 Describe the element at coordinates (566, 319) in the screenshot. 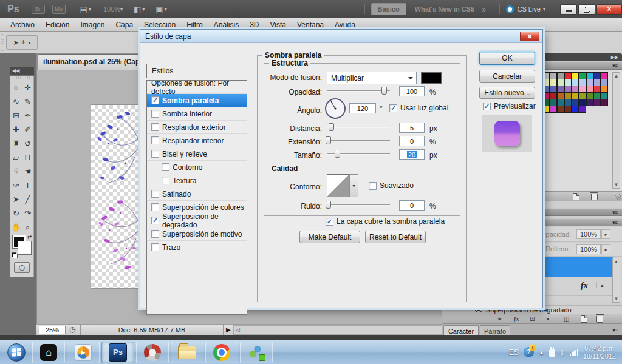

I see `new-group-icon: ◫` at that location.